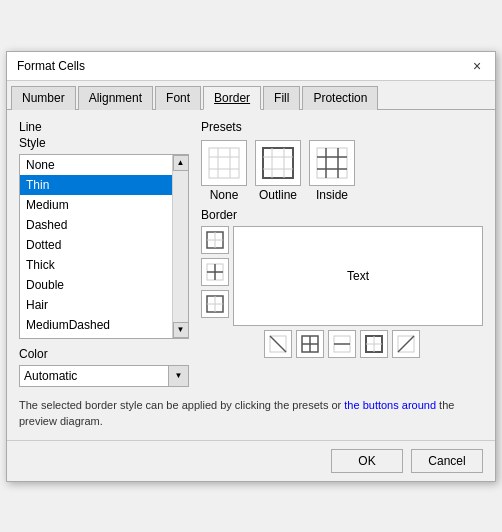 The image size is (502, 532). Describe the element at coordinates (251, 414) in the screenshot. I see `info-text: The selected border style can be applied…` at that location.